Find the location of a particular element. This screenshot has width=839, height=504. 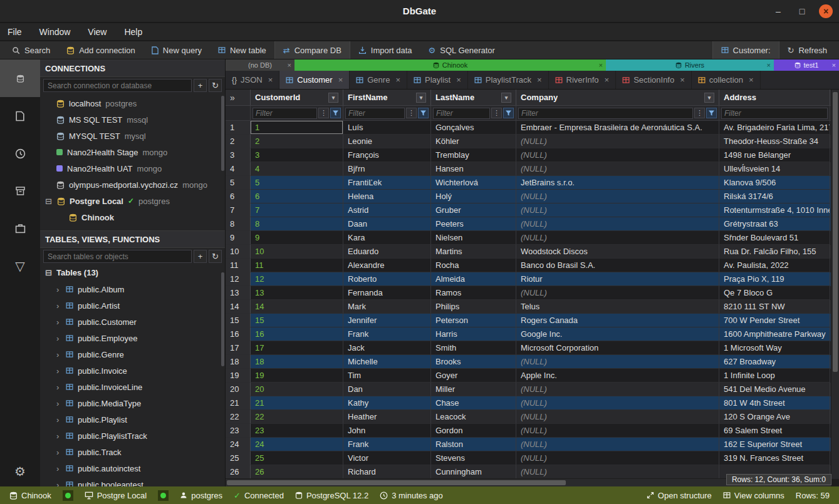

table-item-public-album: ›public.Album is located at coordinates (133, 289).